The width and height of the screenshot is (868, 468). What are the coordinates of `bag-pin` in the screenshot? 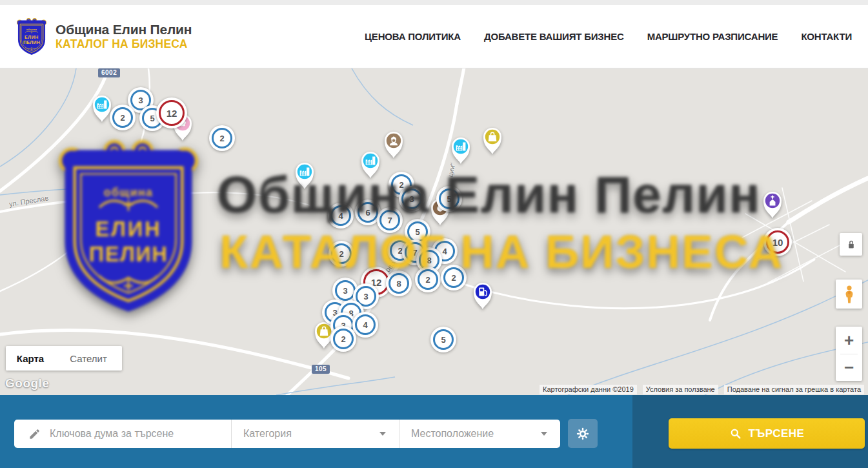 It's located at (492, 140).